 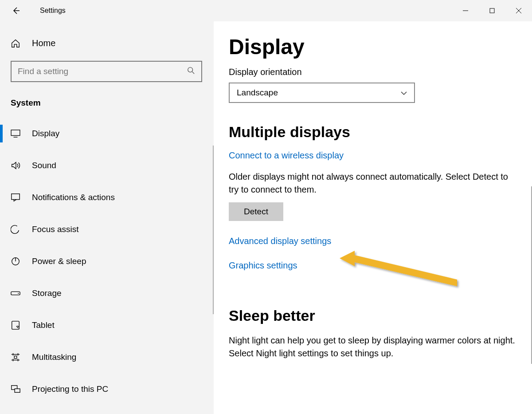 What do you see at coordinates (43, 325) in the screenshot?
I see `nav-label: Tablet` at bounding box center [43, 325].